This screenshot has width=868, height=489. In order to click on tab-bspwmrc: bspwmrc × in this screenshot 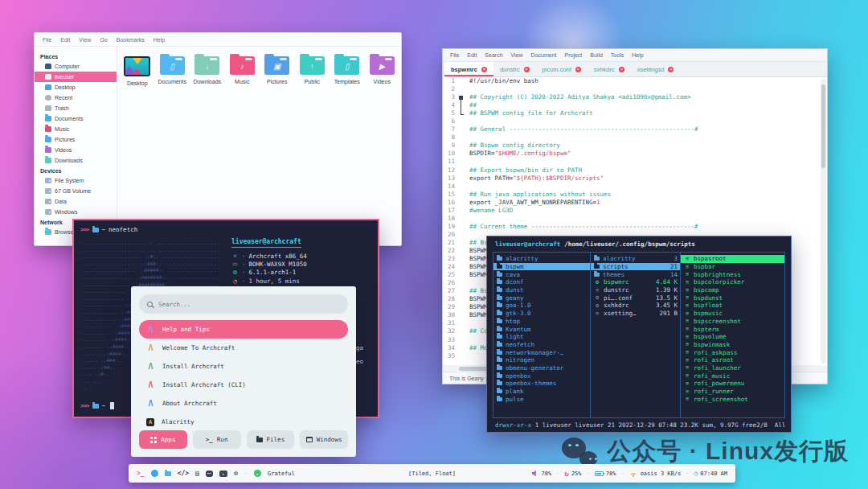, I will do `click(469, 69)`.